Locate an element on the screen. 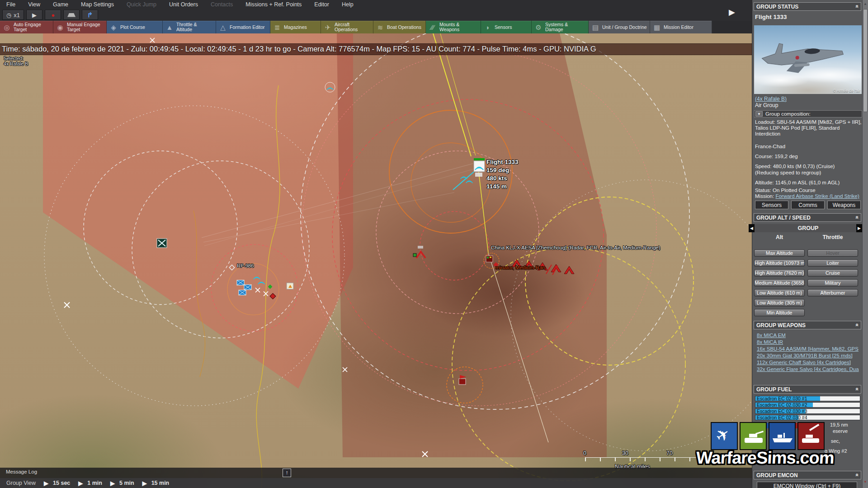 Image resolution: width=868 pixels, height=488 pixels. magazines-button: ≣Magazines is located at coordinates (296, 27).